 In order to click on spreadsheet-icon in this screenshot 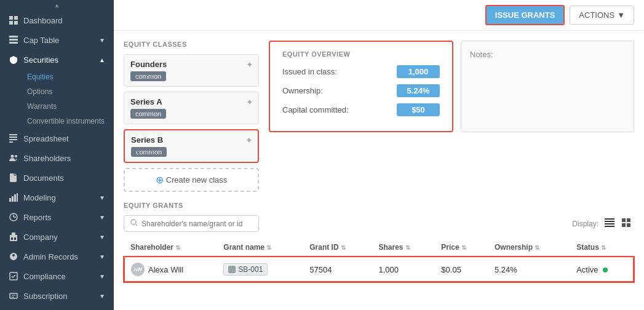, I will do `click(14, 138)`.